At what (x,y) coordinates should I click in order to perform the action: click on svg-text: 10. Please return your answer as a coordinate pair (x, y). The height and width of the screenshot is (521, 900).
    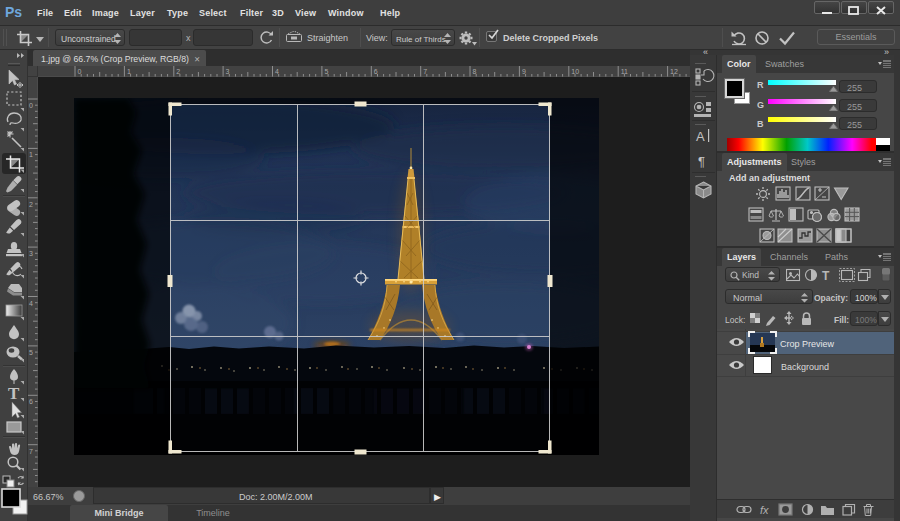
    Looking at the image, I should click on (575, 72).